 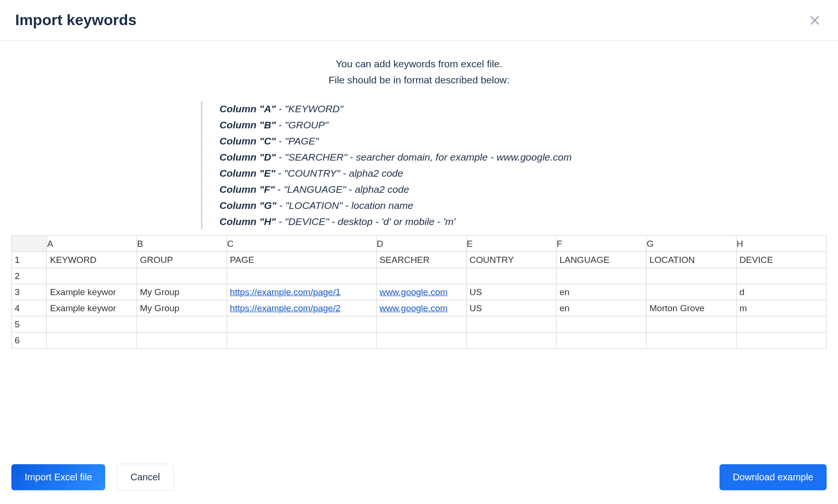 I want to click on spreadsheet-cell: d, so click(x=782, y=292).